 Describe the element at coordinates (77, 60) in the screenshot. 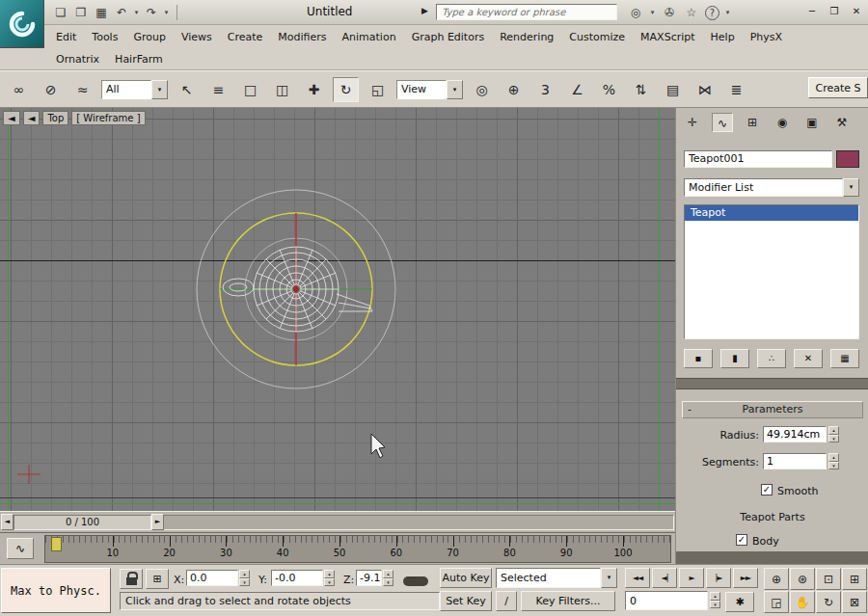

I see `menu-ornatrix: Ornatrix` at that location.